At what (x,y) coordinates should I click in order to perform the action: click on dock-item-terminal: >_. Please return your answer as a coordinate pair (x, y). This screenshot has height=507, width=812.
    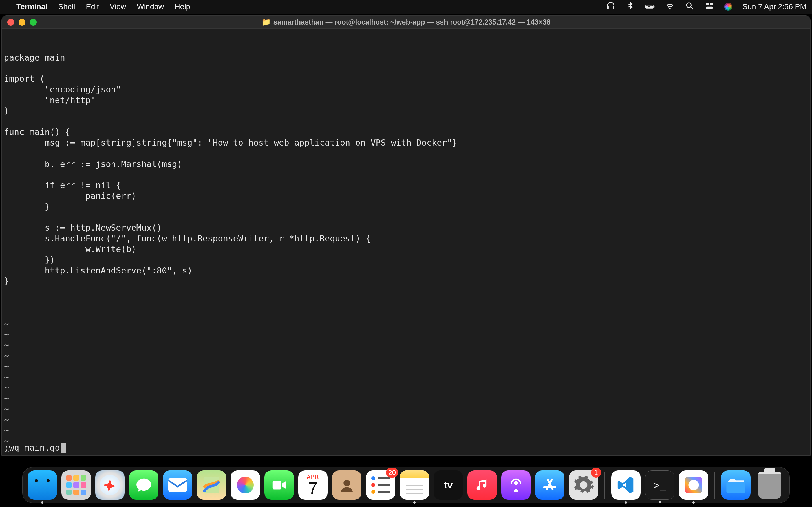
    Looking at the image, I should click on (660, 485).